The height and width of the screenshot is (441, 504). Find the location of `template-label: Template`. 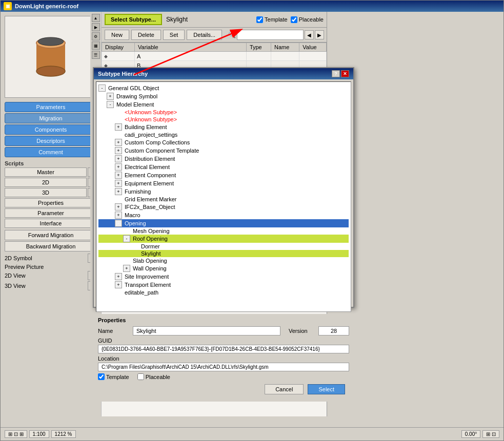

template-label: Template is located at coordinates (276, 19).